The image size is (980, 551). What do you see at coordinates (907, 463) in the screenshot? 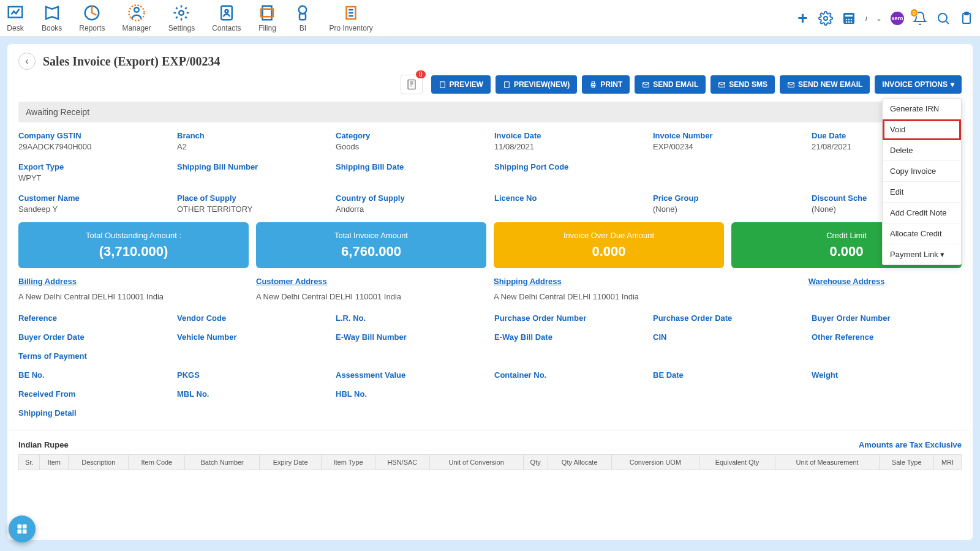
I see `col-sale-type: Sale Type` at bounding box center [907, 463].